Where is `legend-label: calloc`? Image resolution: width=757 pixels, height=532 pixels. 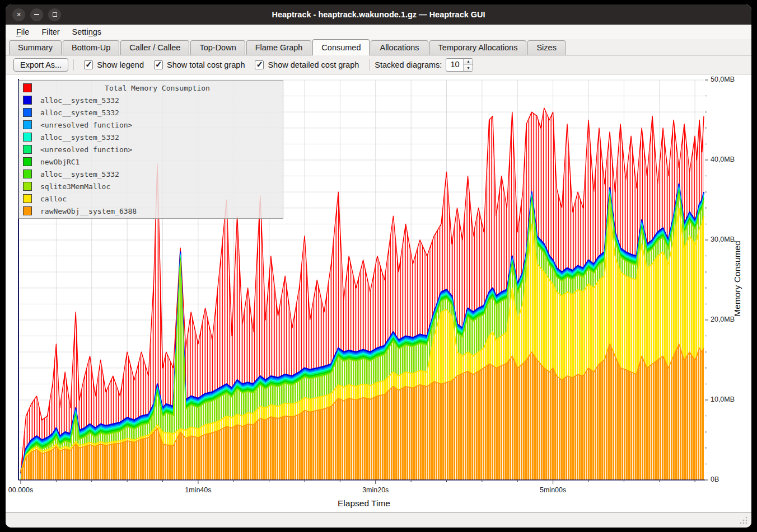 legend-label: calloc is located at coordinates (54, 199).